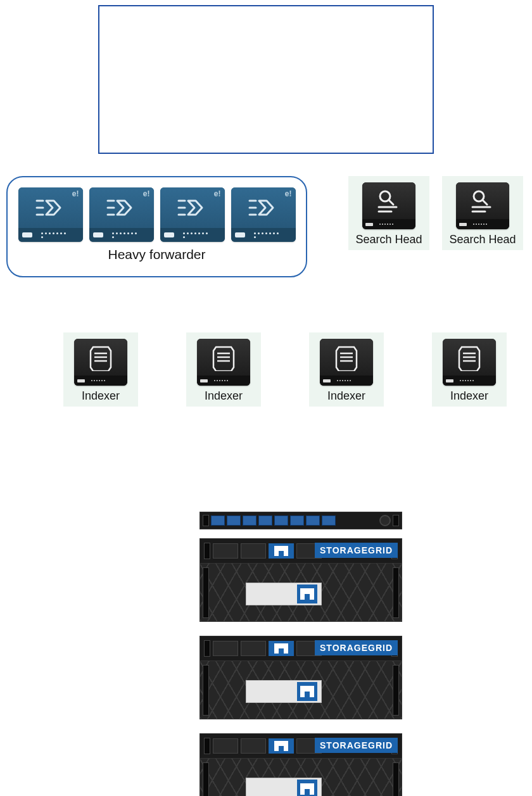 Image resolution: width=532 pixels, height=796 pixels. What do you see at coordinates (301, 654) in the screenshot?
I see `storage-stack: STORAGEGRID STORAGEGRID` at bounding box center [301, 654].